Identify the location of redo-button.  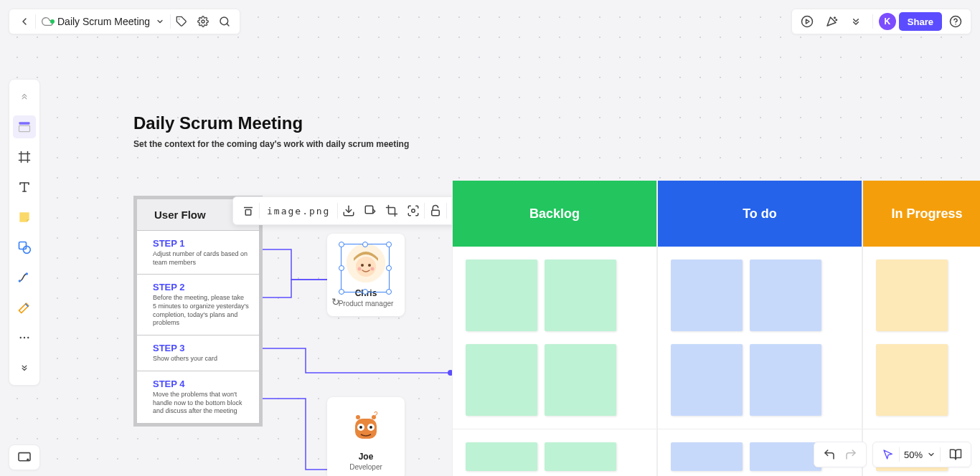
(851, 454).